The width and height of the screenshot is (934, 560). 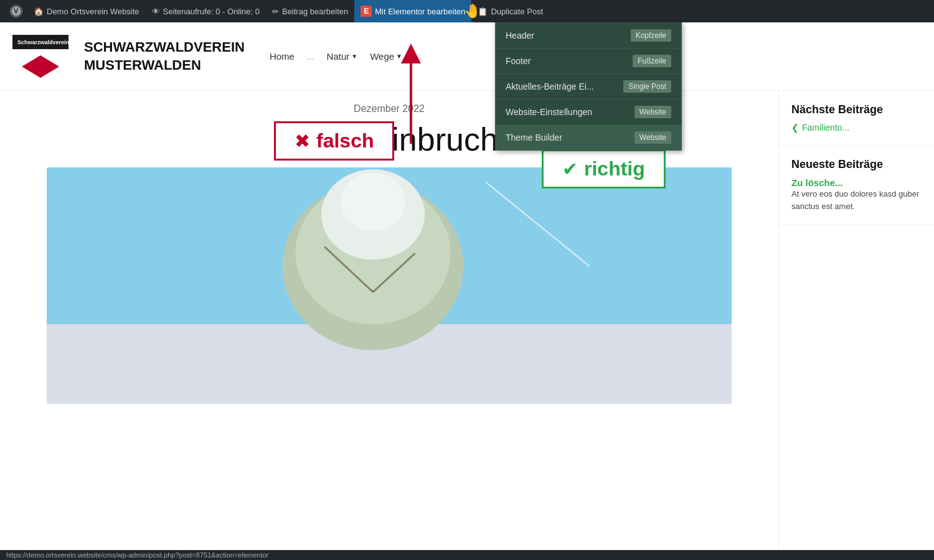 What do you see at coordinates (467, 555) in the screenshot?
I see `status-bar: https://demo.ortsverein.website/cms/wp-a…` at bounding box center [467, 555].